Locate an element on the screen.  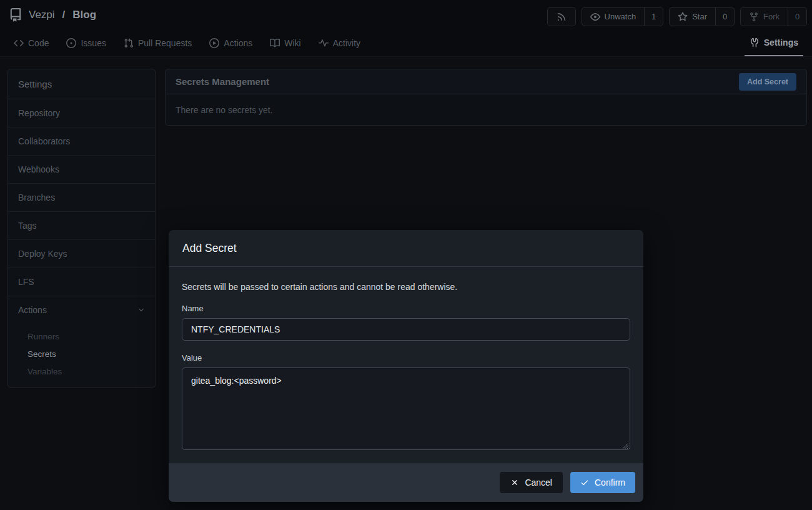
issue-opened-icon is located at coordinates (71, 43).